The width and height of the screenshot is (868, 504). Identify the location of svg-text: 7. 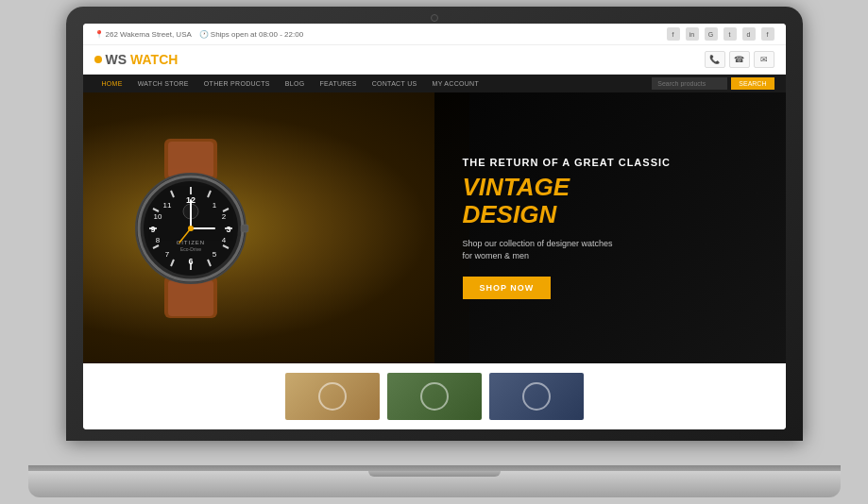
(168, 255).